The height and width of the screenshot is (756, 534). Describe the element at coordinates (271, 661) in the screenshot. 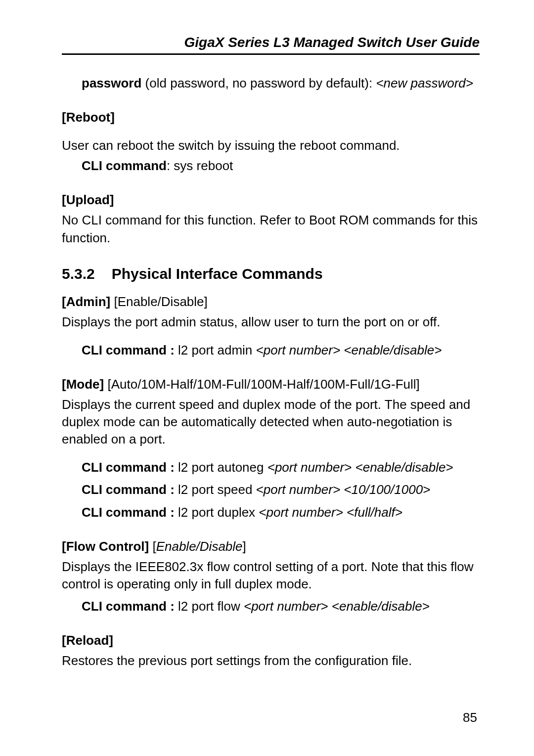

I see `reload-body: Restores the previous port settings from…` at that location.